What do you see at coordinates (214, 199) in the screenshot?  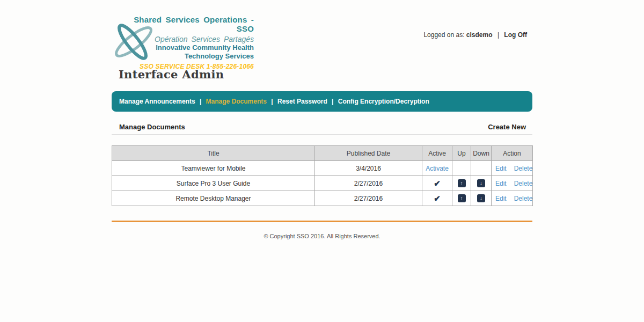 I see `cell-title: Remote Desktop Manager` at bounding box center [214, 199].